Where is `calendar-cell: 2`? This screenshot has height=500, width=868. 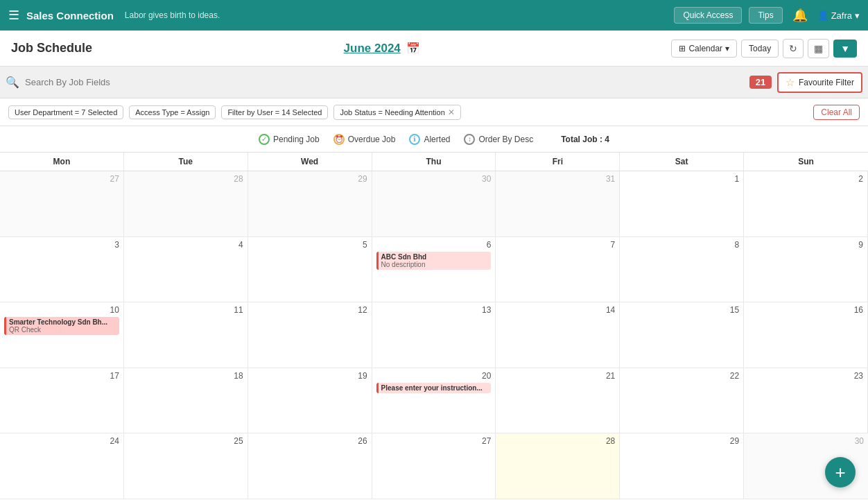 calendar-cell: 2 is located at coordinates (806, 204).